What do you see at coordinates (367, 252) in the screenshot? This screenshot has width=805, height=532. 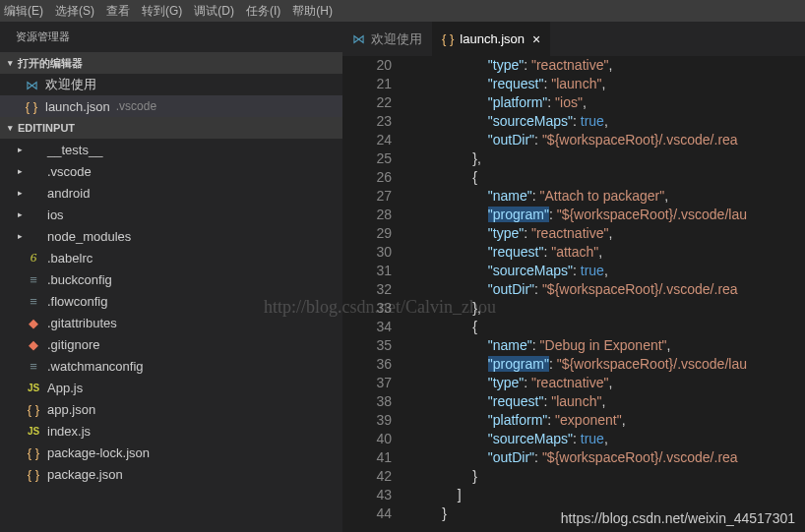 I see `line-number: 30` at bounding box center [367, 252].